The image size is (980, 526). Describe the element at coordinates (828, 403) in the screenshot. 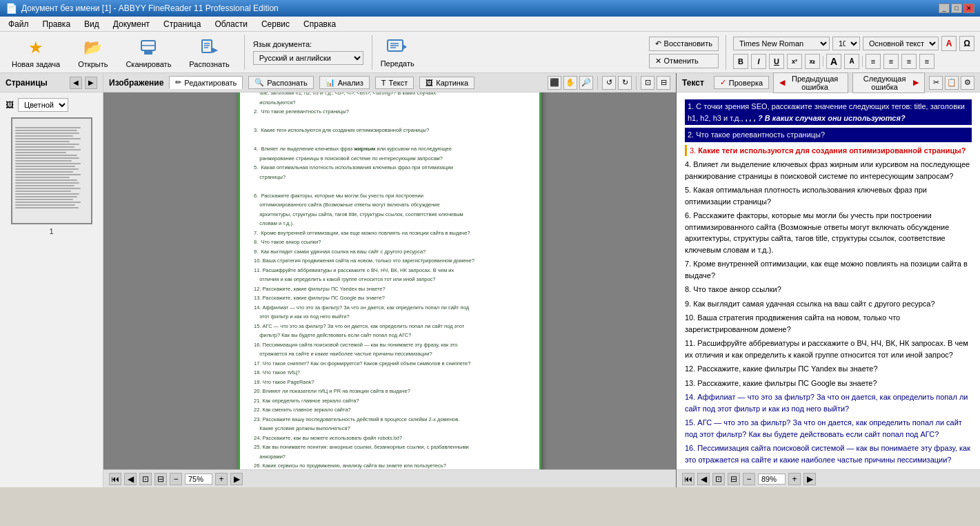

I see `text-item-14: 14. Аффилиат — что это за фильтр? За что…` at that location.